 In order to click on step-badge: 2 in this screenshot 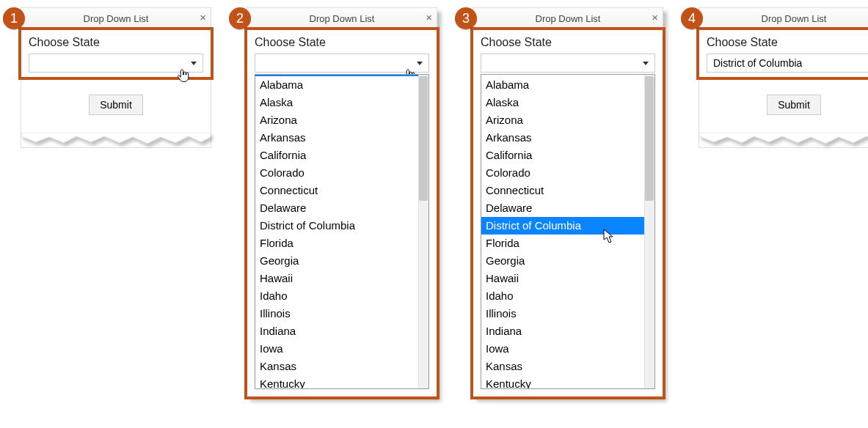, I will do `click(240, 18)`.